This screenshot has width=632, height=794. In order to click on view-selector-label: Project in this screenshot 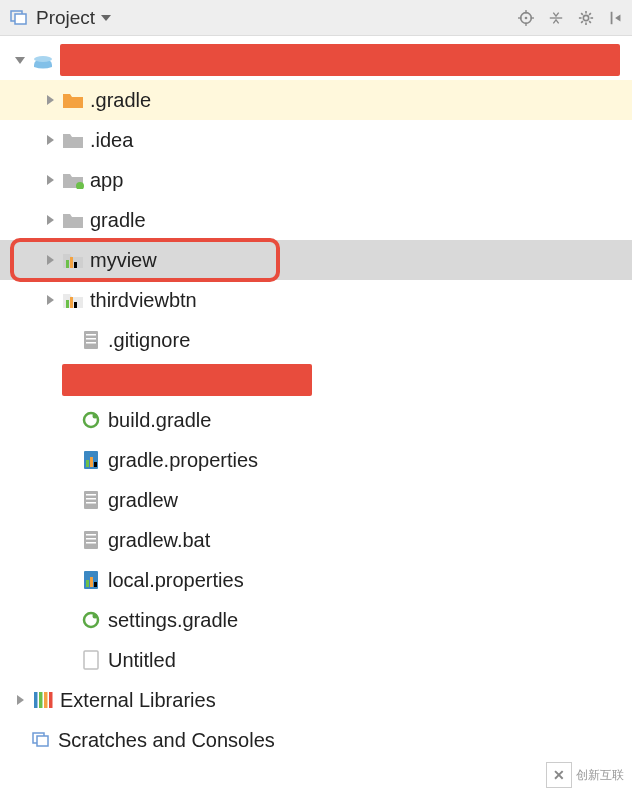, I will do `click(66, 18)`.